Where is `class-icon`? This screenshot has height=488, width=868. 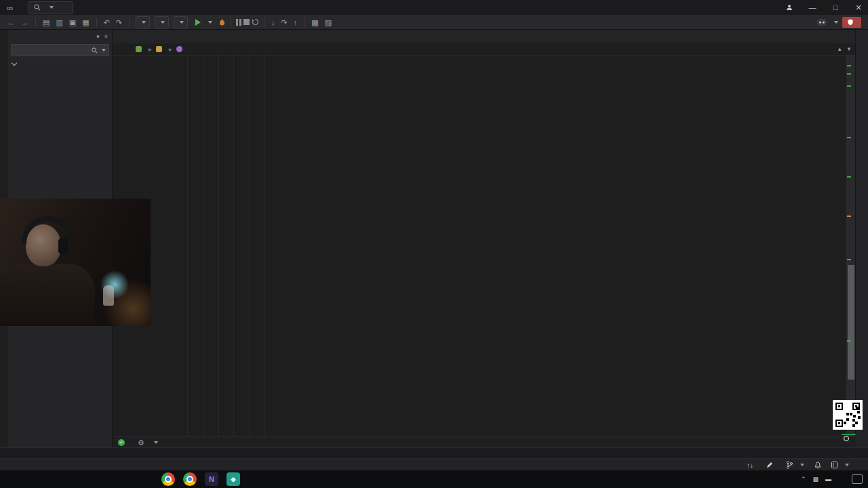 class-icon is located at coordinates (159, 49).